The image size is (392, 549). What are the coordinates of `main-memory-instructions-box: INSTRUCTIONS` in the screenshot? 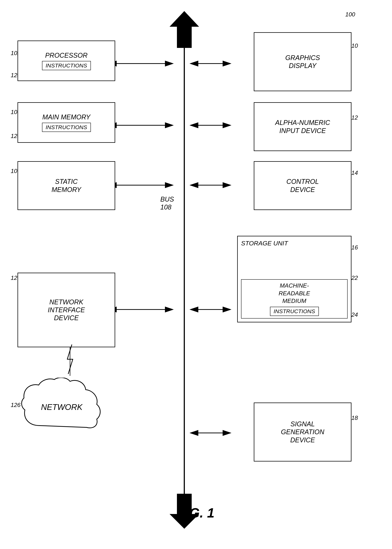 It's located at (66, 127).